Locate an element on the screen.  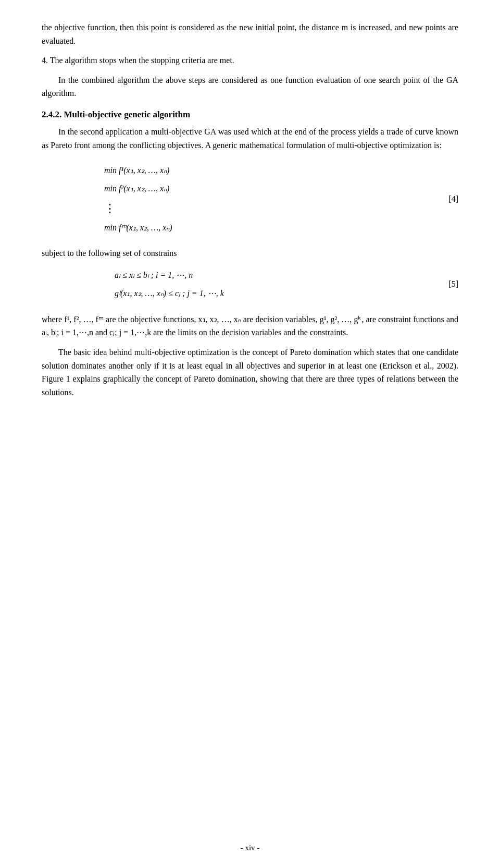
eq4-line3: min fᵐ(x₁, x₂, …, xₙ) is located at coordinates (139, 227).